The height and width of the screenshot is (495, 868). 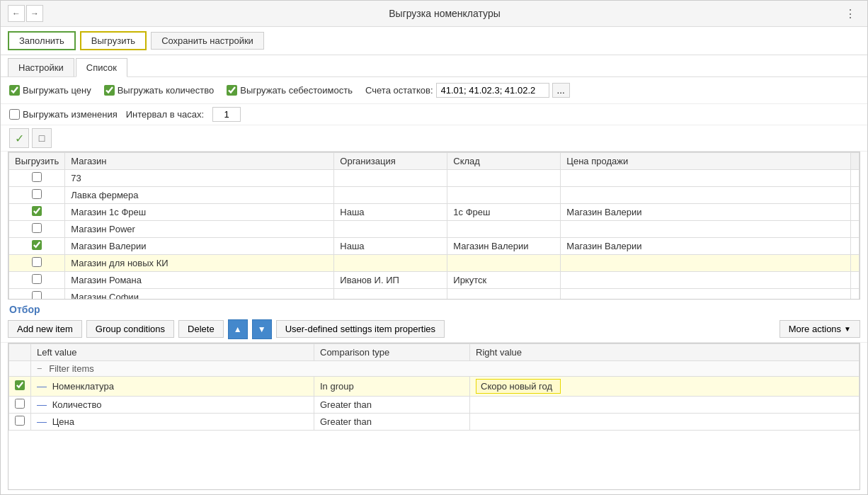 What do you see at coordinates (665, 352) in the screenshot?
I see `col-right-value: Right value` at bounding box center [665, 352].